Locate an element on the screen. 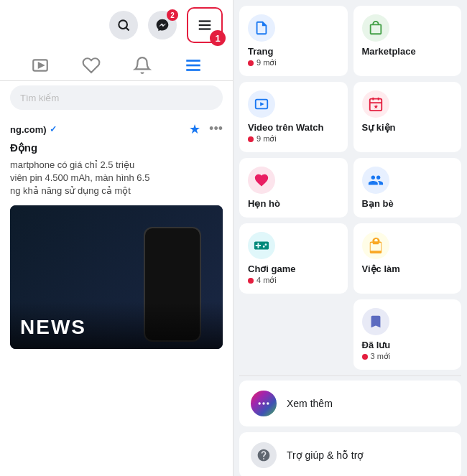 This screenshot has width=467, height=476. post-title: Động is located at coordinates (116, 148).